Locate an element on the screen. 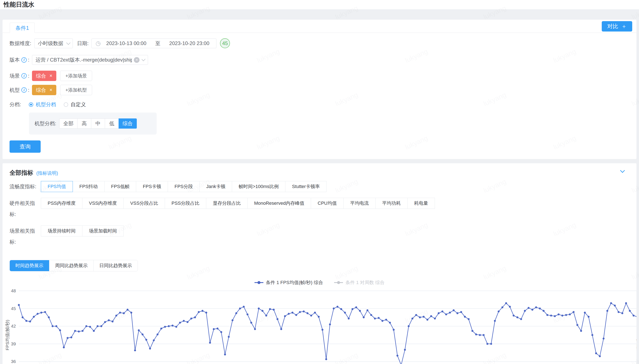 This screenshot has width=639, height=364. clear-icon: × is located at coordinates (137, 60).